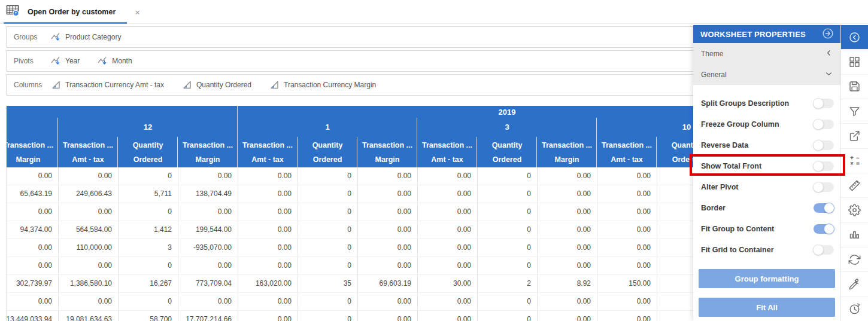 The width and height of the screenshot is (868, 321). What do you see at coordinates (824, 250) in the screenshot?
I see `toggle-fit-grid-to-container` at bounding box center [824, 250].